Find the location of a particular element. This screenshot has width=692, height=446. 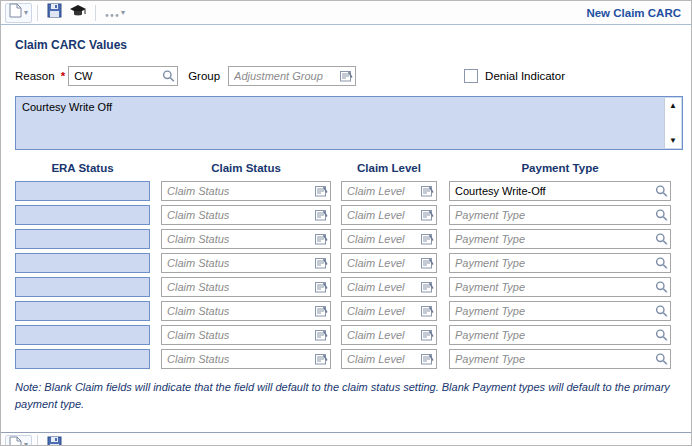

top-field-row: Reason * Group Denial Indicator is located at coordinates (348, 76).